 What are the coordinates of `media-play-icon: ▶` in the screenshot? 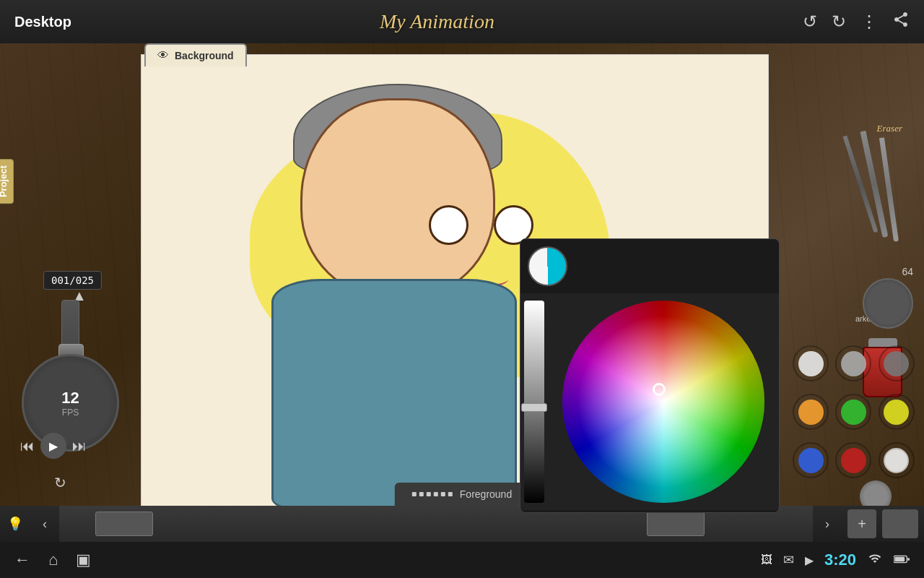 It's located at (809, 561).